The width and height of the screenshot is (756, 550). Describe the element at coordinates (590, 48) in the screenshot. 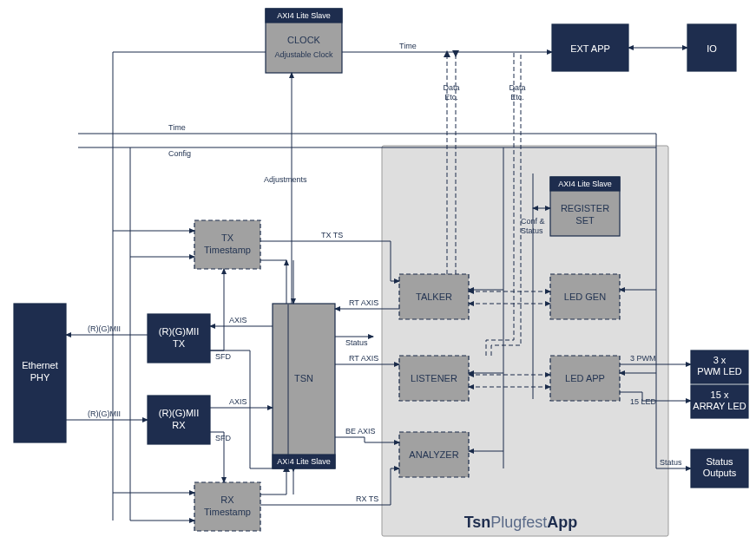

I see `block-ext-app: EXT APP` at that location.